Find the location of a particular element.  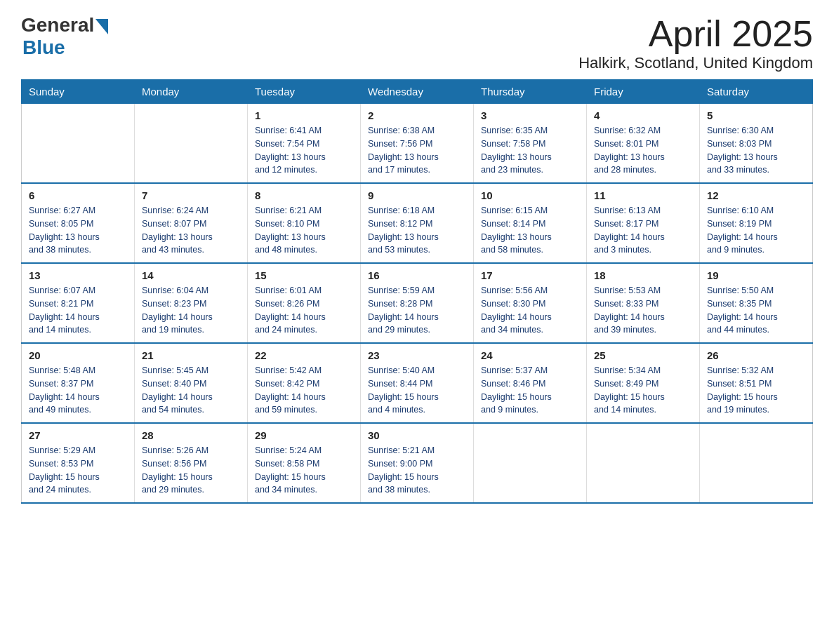

calendar-cell: 4Sunrise: 6:32 AM Sunset: 8:01 PM Daylig… is located at coordinates (643, 144).